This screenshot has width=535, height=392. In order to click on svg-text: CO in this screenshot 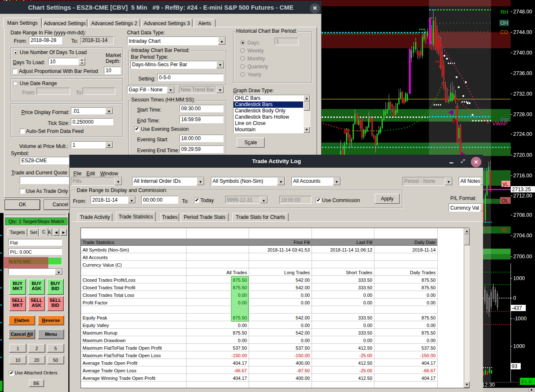, I will do `click(504, 32)`.